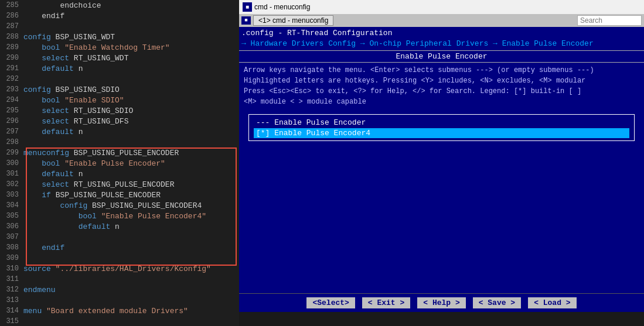  I want to click on line-number: 294, so click(12, 100).